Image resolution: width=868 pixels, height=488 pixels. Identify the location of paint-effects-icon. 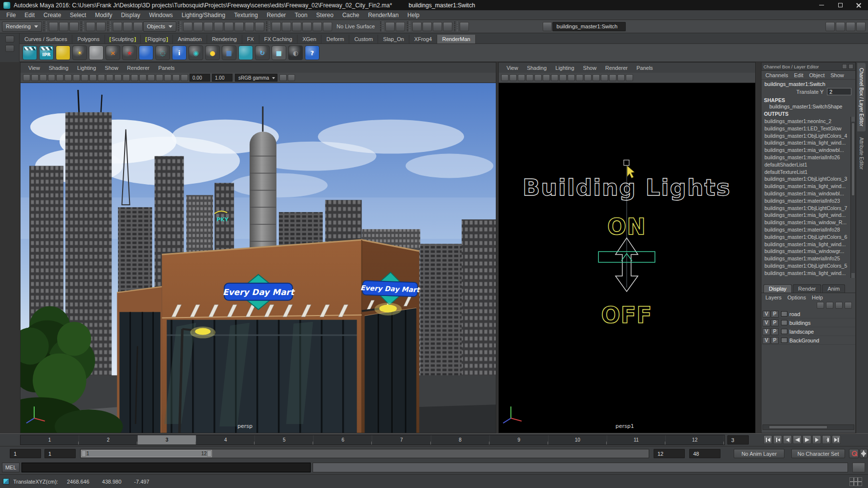
(464, 26).